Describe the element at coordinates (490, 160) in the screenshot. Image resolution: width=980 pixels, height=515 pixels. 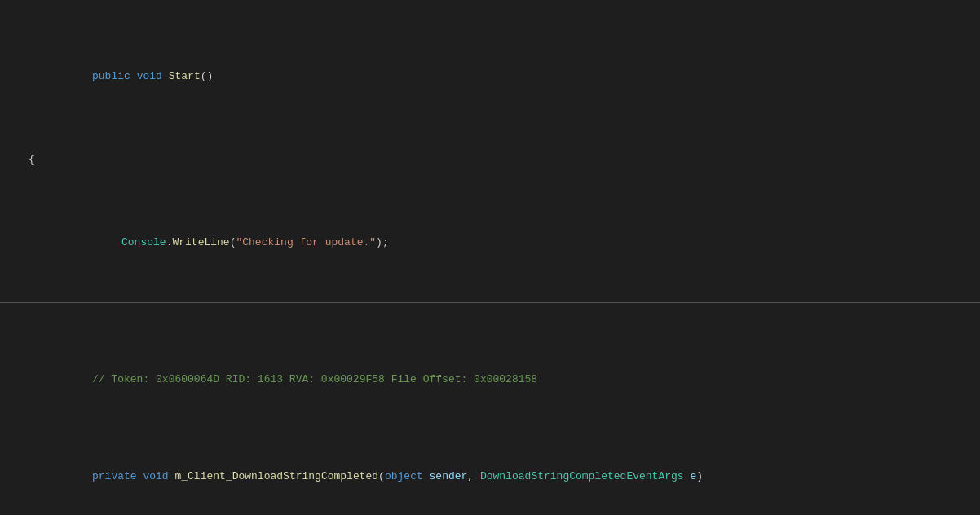
I see `line-2: {` at that location.